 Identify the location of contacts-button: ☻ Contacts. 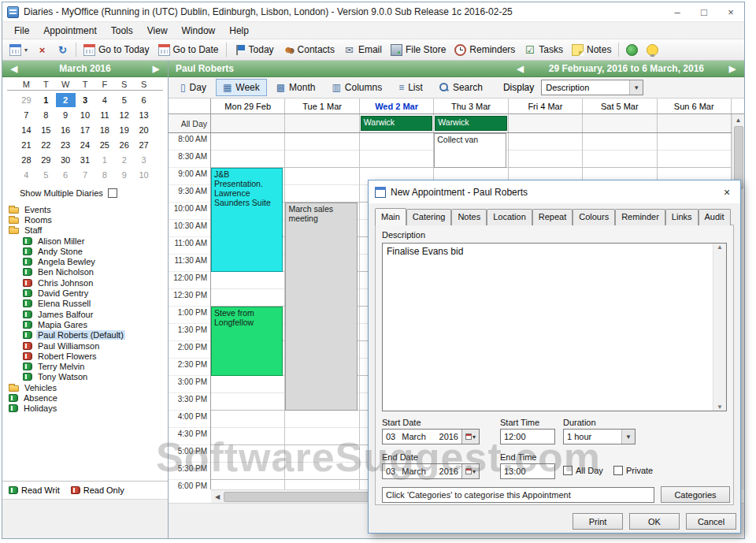
(309, 50).